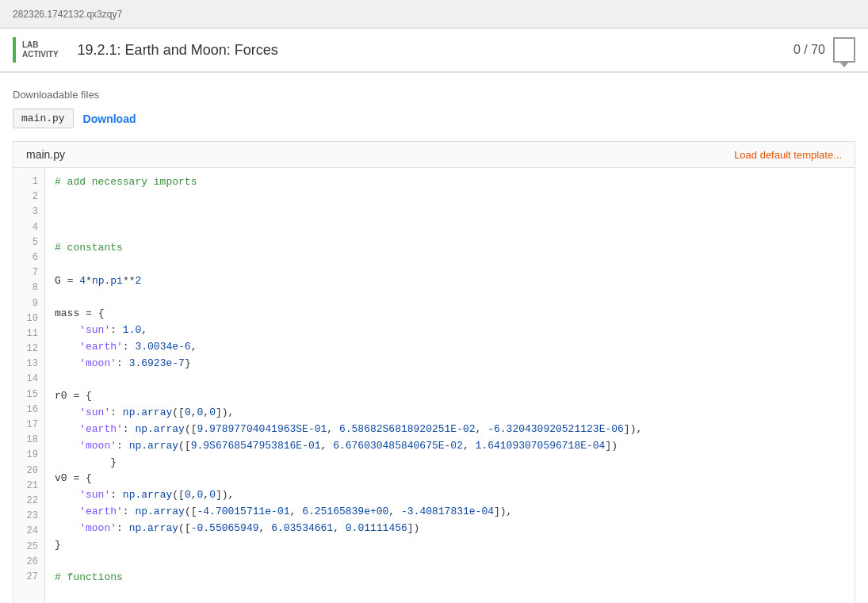  Describe the element at coordinates (29, 242) in the screenshot. I see `line-num-5: 5` at that location.